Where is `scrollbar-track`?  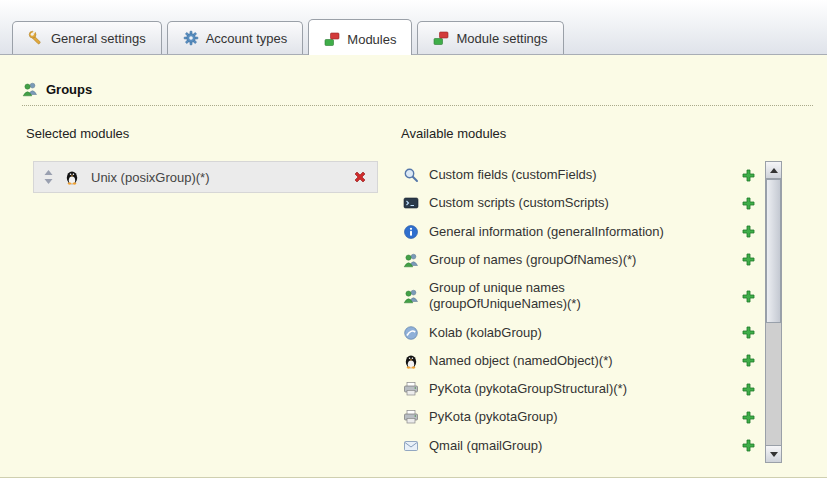 scrollbar-track is located at coordinates (774, 312).